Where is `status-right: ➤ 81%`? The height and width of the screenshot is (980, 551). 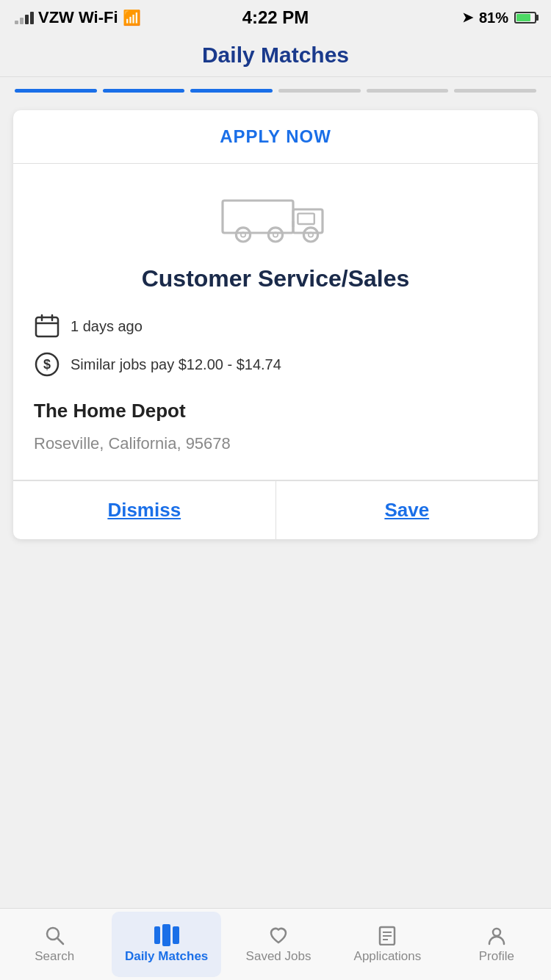 status-right: ➤ 81% is located at coordinates (500, 18).